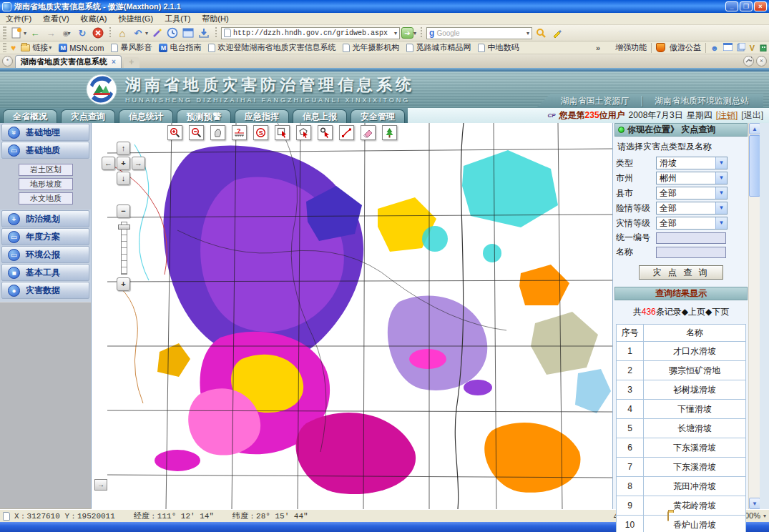  Describe the element at coordinates (123, 285) in the screenshot. I see `zoom-in-slider-button: +` at that location.